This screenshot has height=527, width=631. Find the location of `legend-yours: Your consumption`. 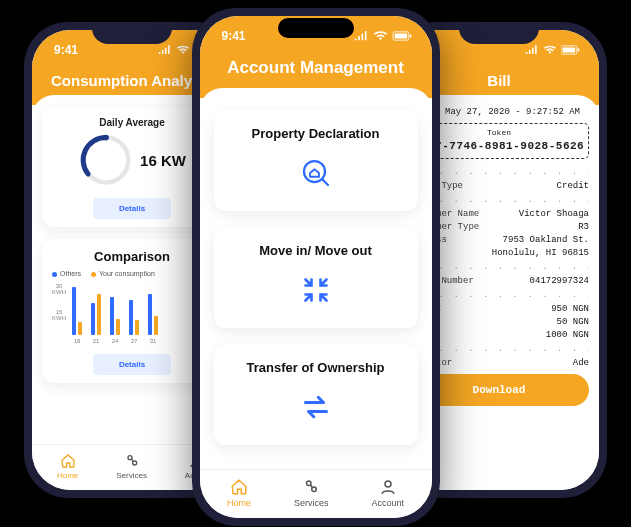

legend-yours: Your consumption is located at coordinates (123, 274).